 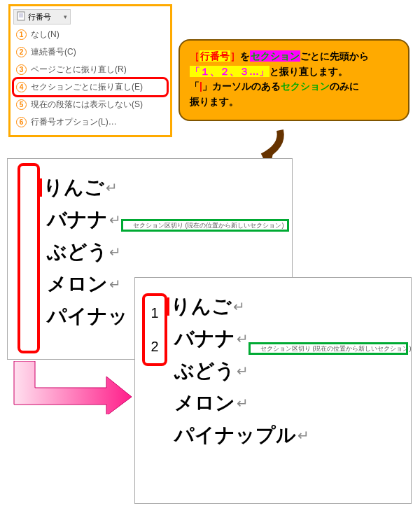 What do you see at coordinates (66, 17) in the screenshot?
I see `chevron-down-icon: ▾` at bounding box center [66, 17].